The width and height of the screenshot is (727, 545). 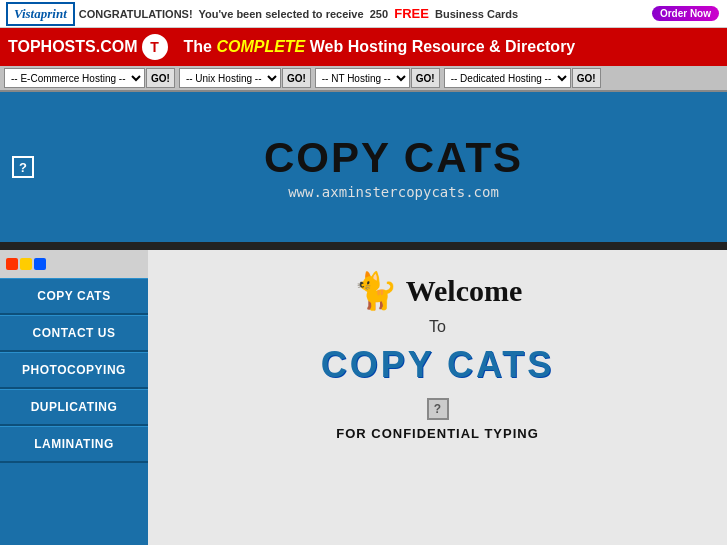 What do you see at coordinates (394, 158) in the screenshot?
I see `hero-brand-name: COPY CATS` at bounding box center [394, 158].